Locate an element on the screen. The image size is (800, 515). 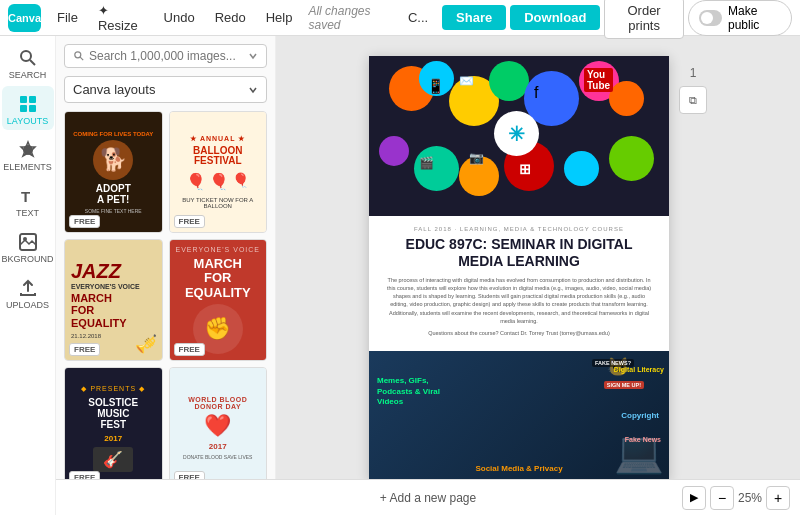
search-icon is located at coordinates (79, 56).